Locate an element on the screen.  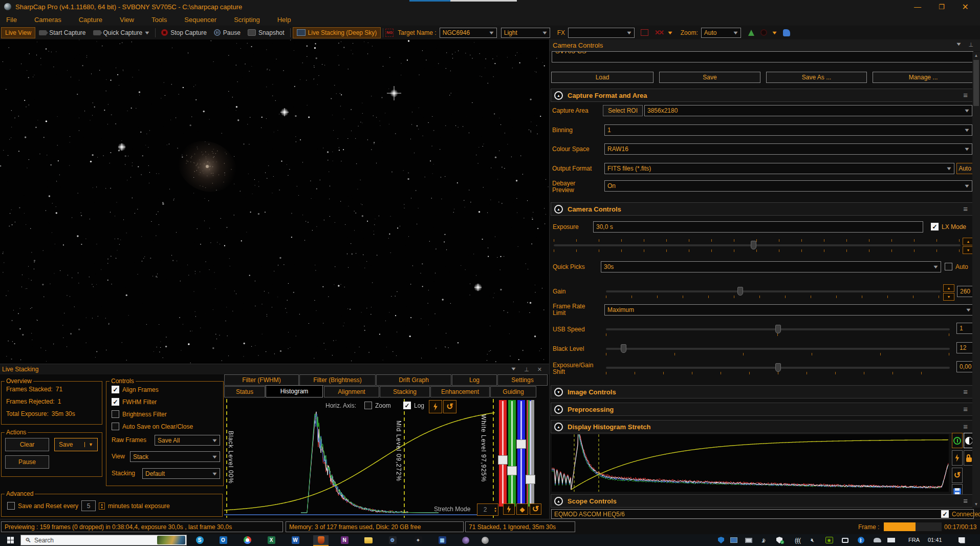
raw-frames-select: Save All▼ is located at coordinates (187, 440).